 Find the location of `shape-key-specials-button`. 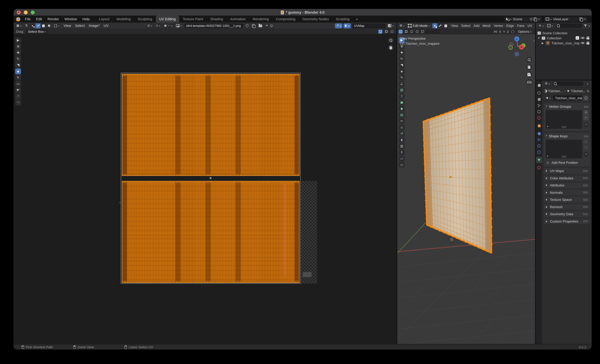

shape-key-specials-button is located at coordinates (586, 155).